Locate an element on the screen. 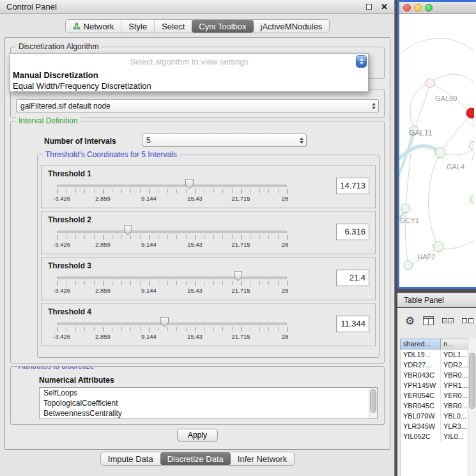 Image resolution: width=476 pixels, height=476 pixels. cell-shared-name: YBR043C is located at coordinates (420, 375).